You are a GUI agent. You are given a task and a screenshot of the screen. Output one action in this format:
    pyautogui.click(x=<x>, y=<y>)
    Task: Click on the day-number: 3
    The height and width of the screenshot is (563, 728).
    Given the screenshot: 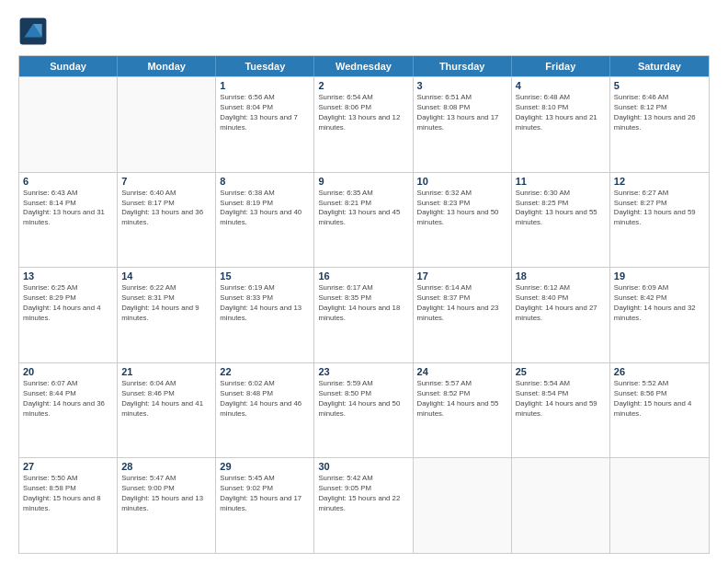 What is the action you would take?
    pyautogui.click(x=462, y=86)
    